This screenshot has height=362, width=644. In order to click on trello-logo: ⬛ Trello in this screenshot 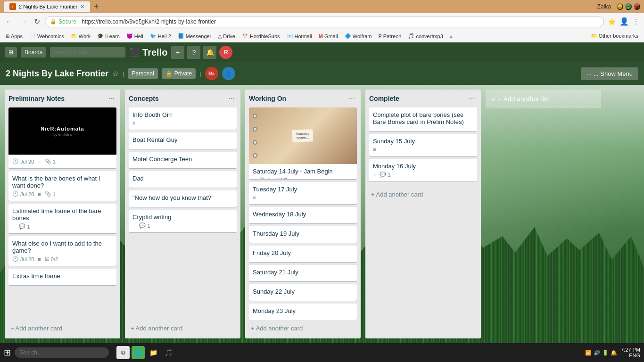, I will do `click(148, 53)`.